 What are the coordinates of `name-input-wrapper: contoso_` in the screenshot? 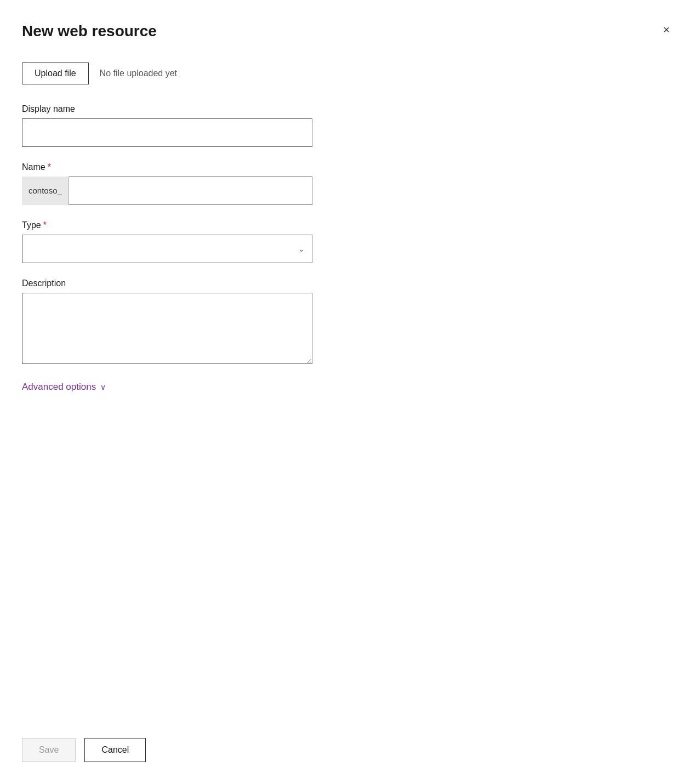 It's located at (167, 191).